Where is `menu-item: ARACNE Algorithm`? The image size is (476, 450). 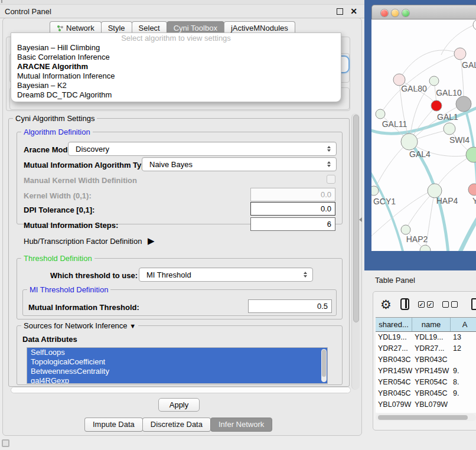
menu-item: ARACNE Algorithm is located at coordinates (176, 67).